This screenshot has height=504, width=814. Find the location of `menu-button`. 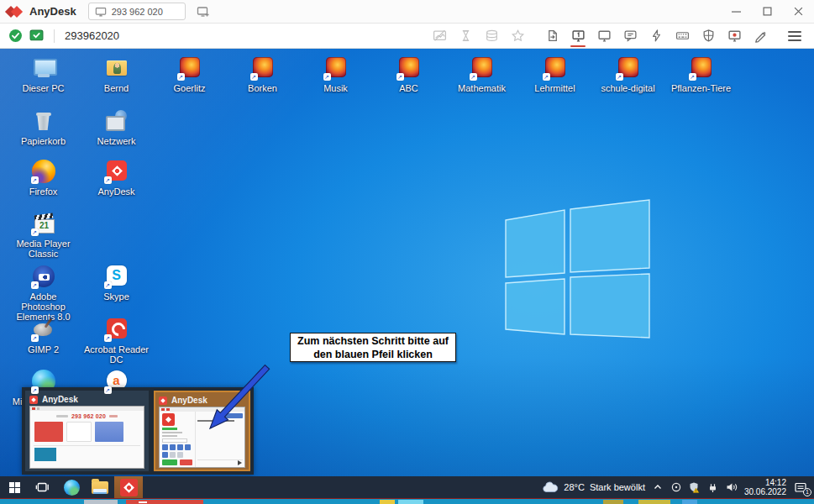

menu-button is located at coordinates (795, 36).